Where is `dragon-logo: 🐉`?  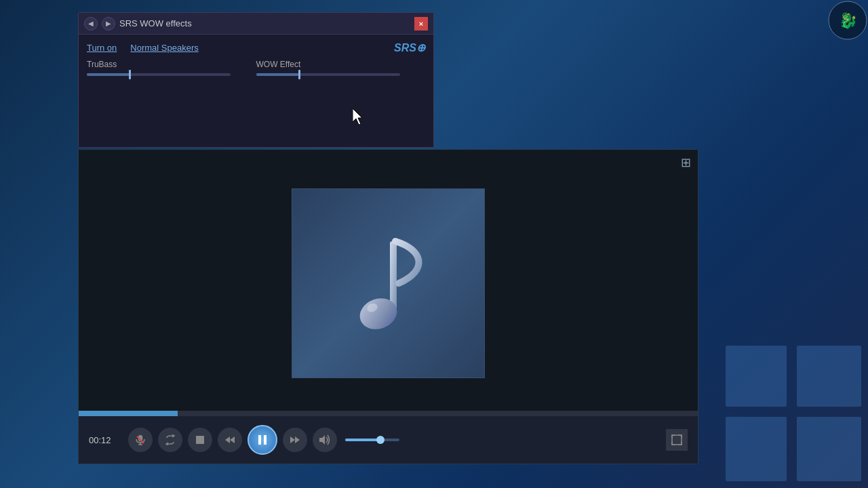
dragon-logo: 🐉 is located at coordinates (848, 20).